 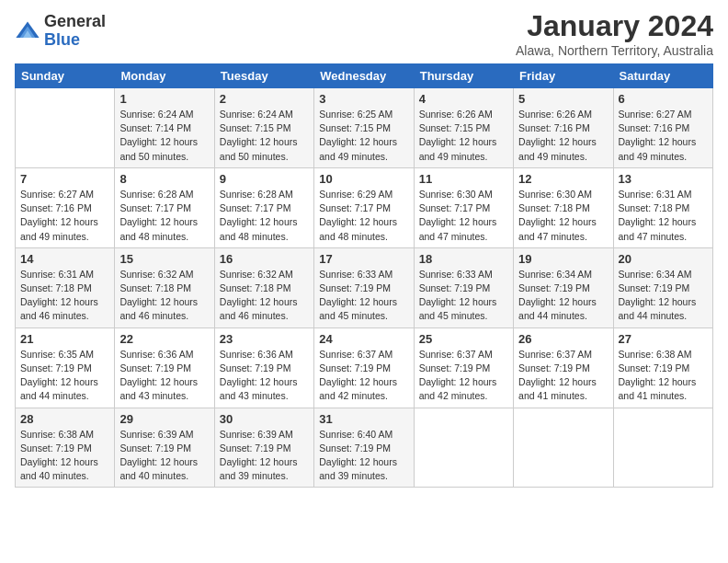 I want to click on cell-info: Sunrise: 6:35 AMSunset: 7:19 PMDaylight:…, so click(x=64, y=375).